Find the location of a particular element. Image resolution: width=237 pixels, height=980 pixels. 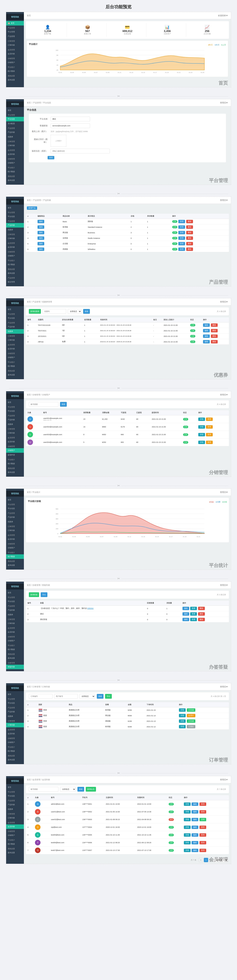

edit-coupon-btn-2: 编辑 is located at coordinates (207, 331).